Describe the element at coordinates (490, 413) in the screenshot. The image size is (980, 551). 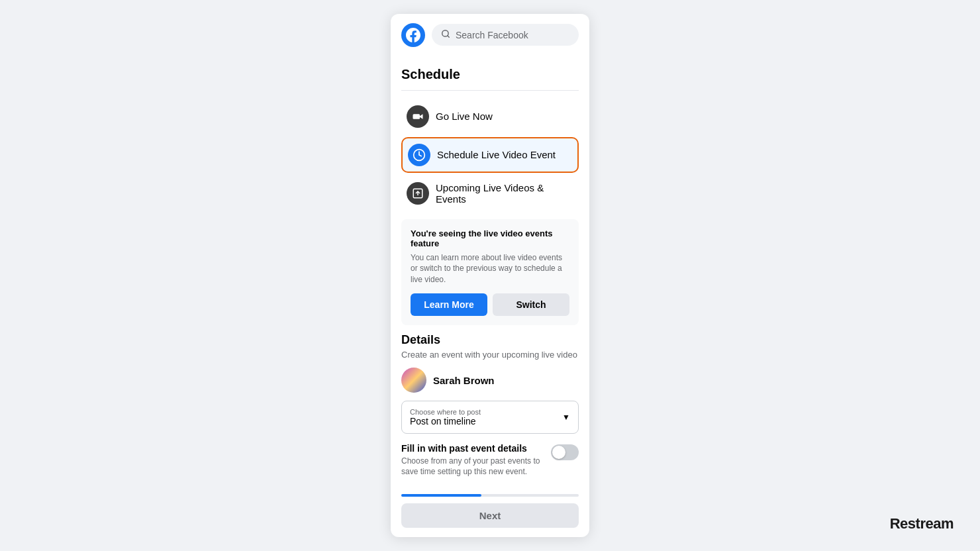
I see `details-section: Details Create an event with your upcomi…` at that location.